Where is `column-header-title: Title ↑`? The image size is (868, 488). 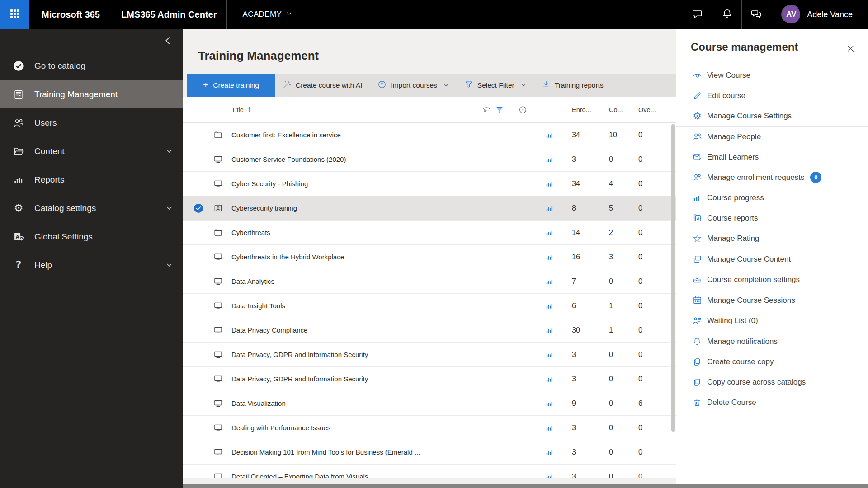 column-header-title: Title ↑ is located at coordinates (383, 110).